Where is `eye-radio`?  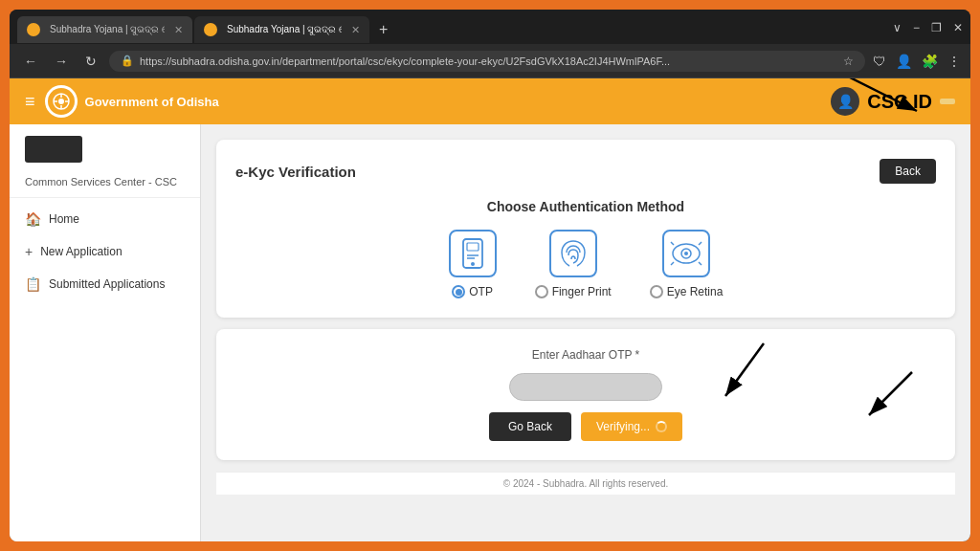
eye-radio is located at coordinates (657, 292).